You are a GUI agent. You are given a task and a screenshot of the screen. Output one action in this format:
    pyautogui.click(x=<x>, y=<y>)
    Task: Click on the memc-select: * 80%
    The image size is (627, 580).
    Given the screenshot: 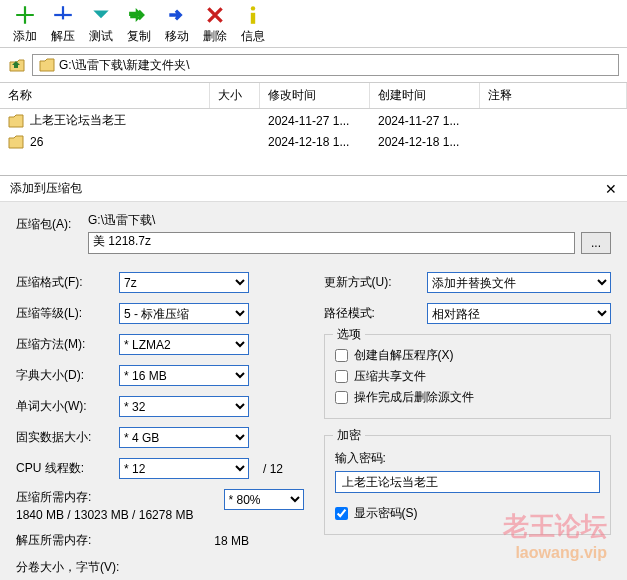 What is the action you would take?
    pyautogui.click(x=264, y=500)
    